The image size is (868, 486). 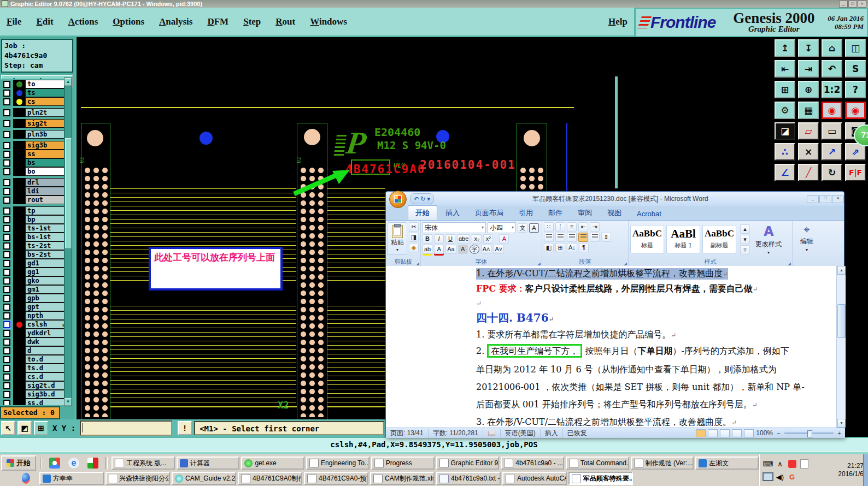 What do you see at coordinates (853, 4) in the screenshot?
I see `maximize-button: □` at bounding box center [853, 4].